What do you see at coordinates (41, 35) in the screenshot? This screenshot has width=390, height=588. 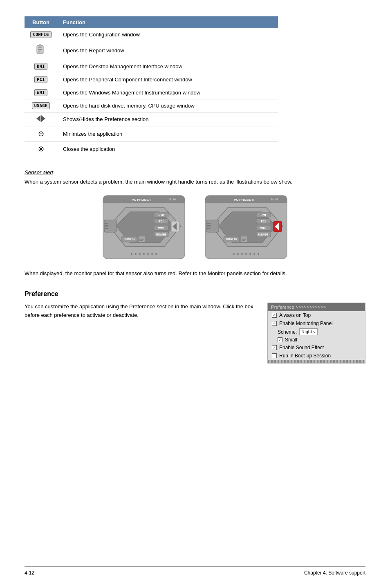 I see `table-cell-button: CONFIG` at bounding box center [41, 35].